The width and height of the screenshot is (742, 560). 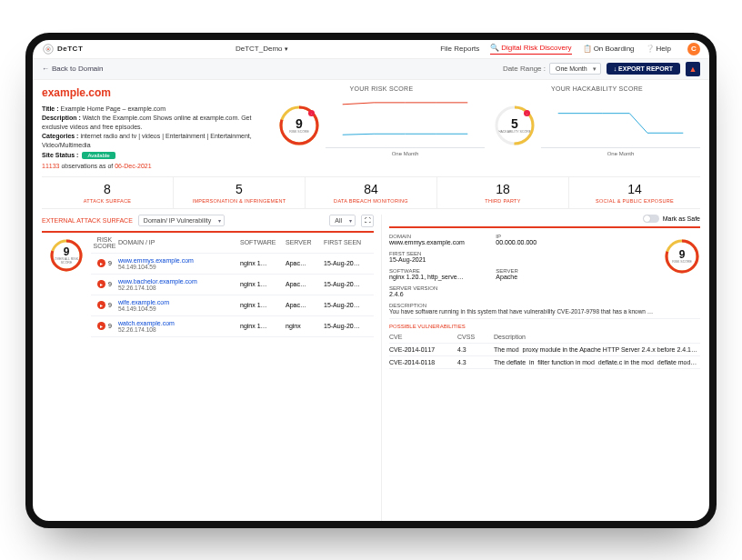 I want to click on date-range-select: One Month, so click(x=575, y=69).